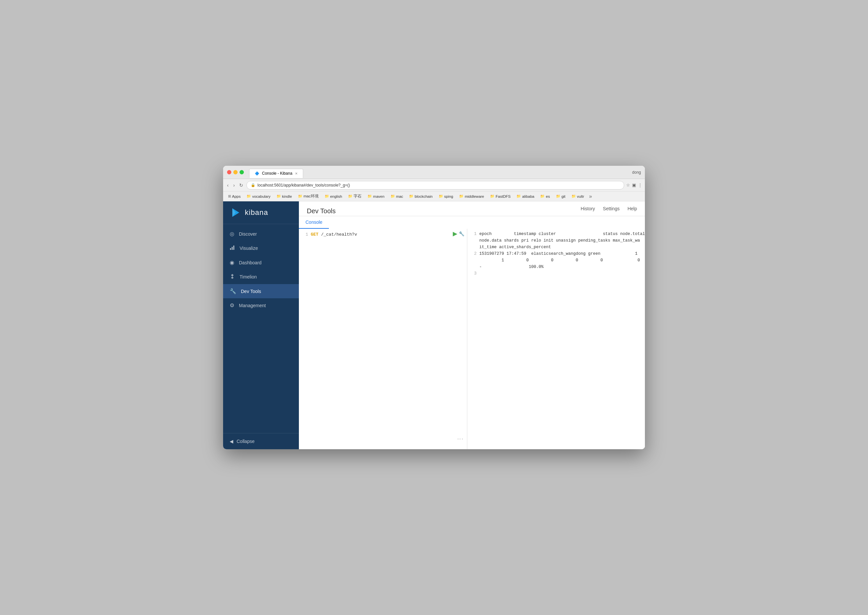  What do you see at coordinates (628, 185) in the screenshot?
I see `bookmark-star-button: ☆` at bounding box center [628, 185].